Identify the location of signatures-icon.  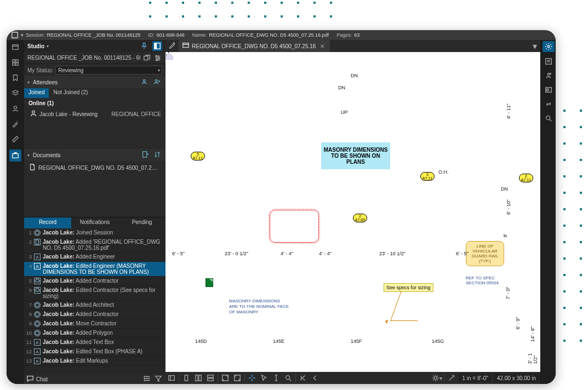
(15, 108).